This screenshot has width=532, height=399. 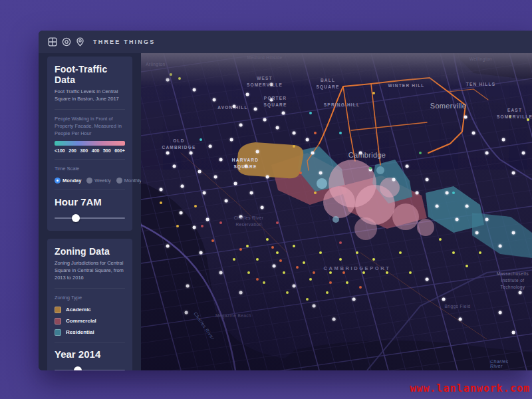 What do you see at coordinates (90, 370) in the screenshot?
I see `year-slider-track` at bounding box center [90, 370].